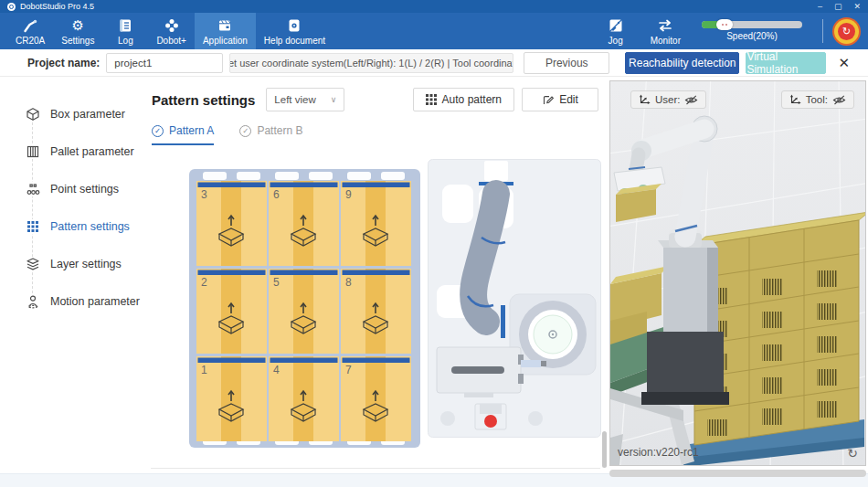 The height and width of the screenshot is (487, 868). What do you see at coordinates (566, 63) in the screenshot?
I see `previous-button: Previous` at bounding box center [566, 63].